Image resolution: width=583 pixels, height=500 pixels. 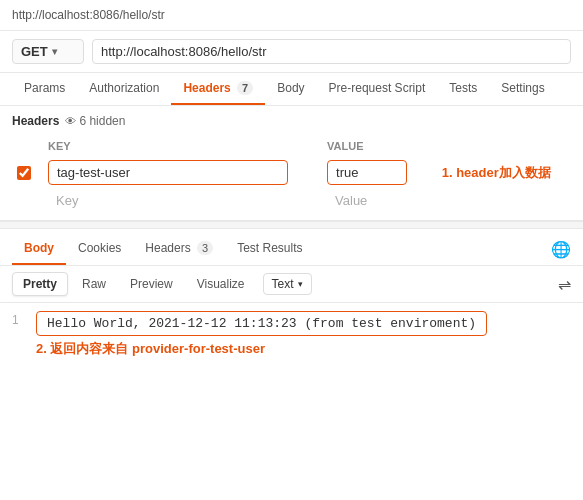 What do you see at coordinates (180, 146) in the screenshot?
I see `key-column-header: KEY` at bounding box center [180, 146].